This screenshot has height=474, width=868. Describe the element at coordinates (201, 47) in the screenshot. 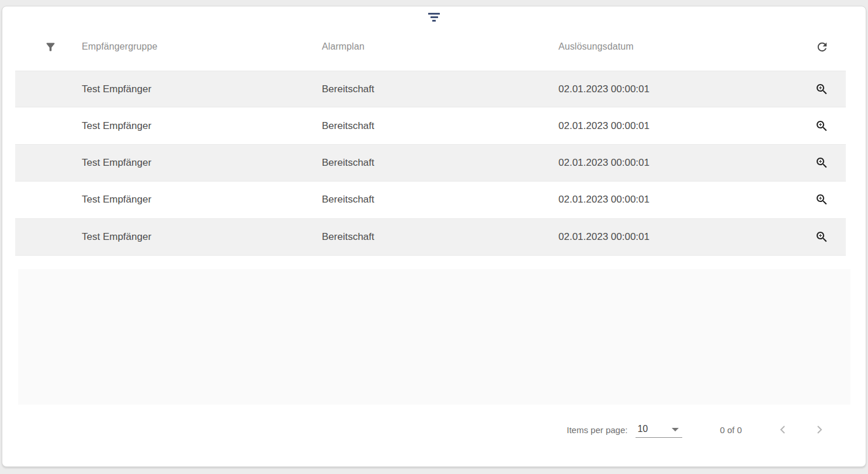

I see `column-header-empfaengergruppe: Empfängergruppe` at that location.